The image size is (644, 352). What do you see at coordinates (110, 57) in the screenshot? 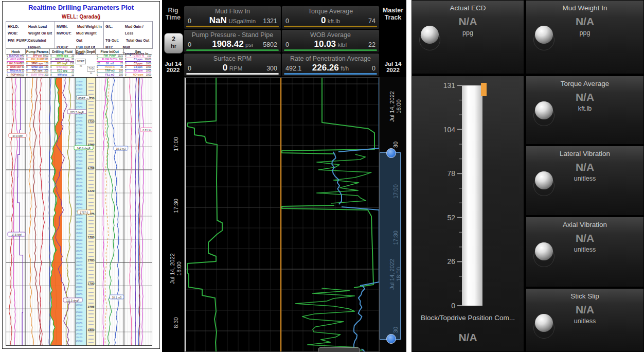
I see `scale-row-flow: 0FWI_PUMP1321` at bounding box center [110, 57].